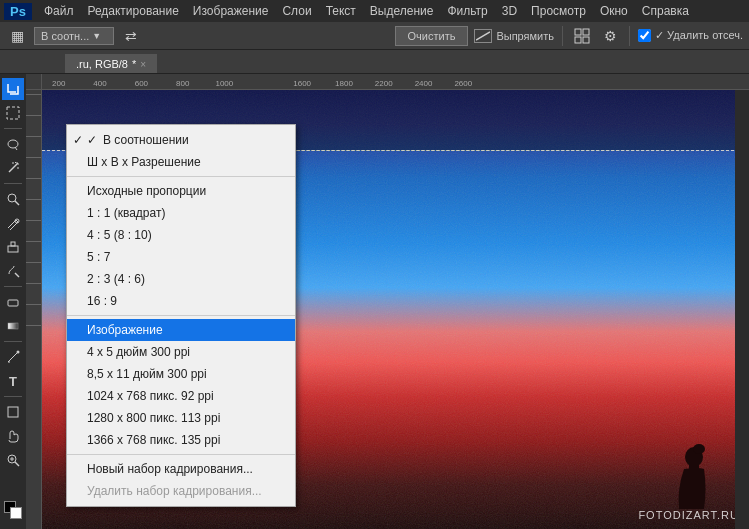 The width and height of the screenshot is (749, 529). What do you see at coordinates (181, 374) in the screenshot?
I see `dropdown-item-8x11dpi: 8,5 x 11 дюйм 300 ppi` at bounding box center [181, 374].